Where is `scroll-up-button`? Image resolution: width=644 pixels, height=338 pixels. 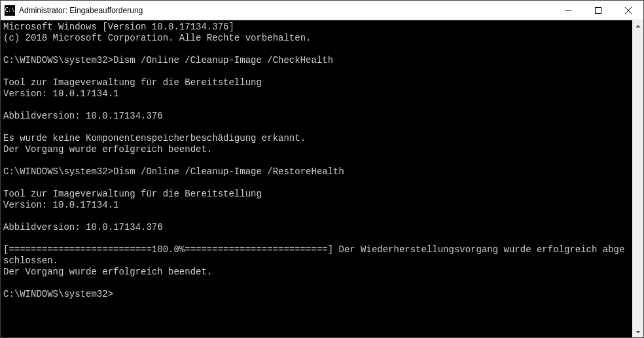 scroll-up-button is located at coordinates (637, 26).